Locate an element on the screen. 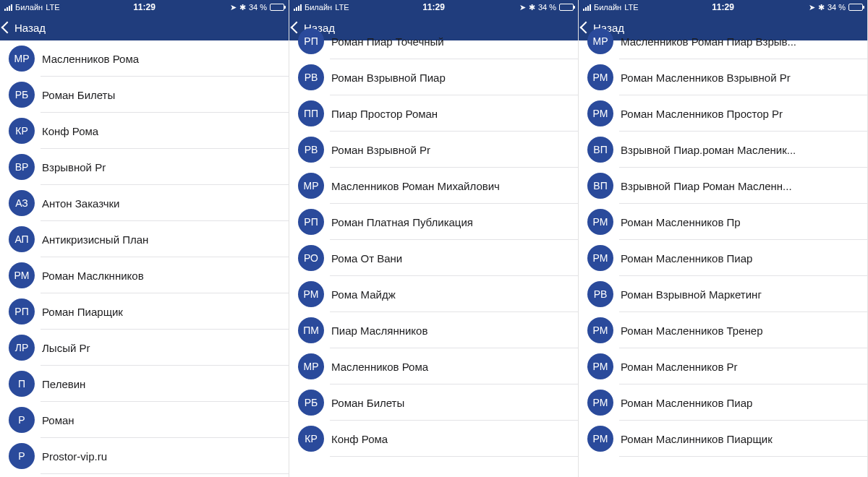 This screenshot has width=868, height=477. contact-row: РProstor-vip.ru is located at coordinates (145, 456).